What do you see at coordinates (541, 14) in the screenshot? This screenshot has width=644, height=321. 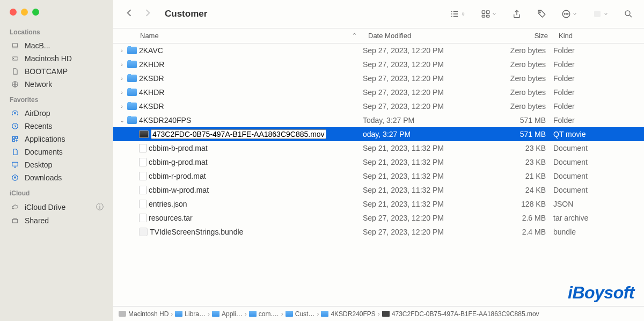 I see `tag-icon` at bounding box center [541, 14].